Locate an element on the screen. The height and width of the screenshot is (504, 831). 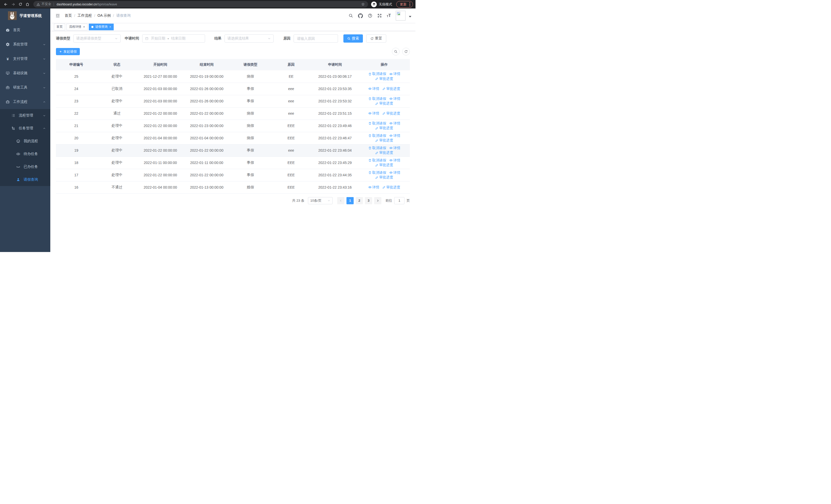
cell-reason: EEE is located at coordinates (291, 162).